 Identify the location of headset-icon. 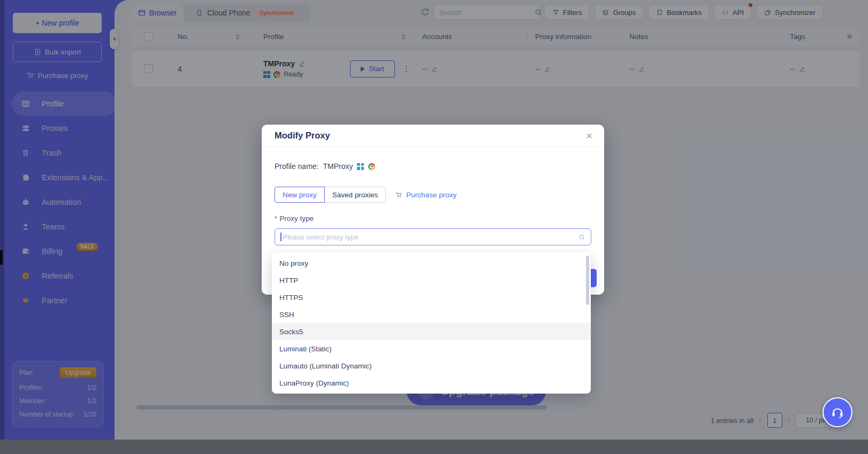
(837, 412).